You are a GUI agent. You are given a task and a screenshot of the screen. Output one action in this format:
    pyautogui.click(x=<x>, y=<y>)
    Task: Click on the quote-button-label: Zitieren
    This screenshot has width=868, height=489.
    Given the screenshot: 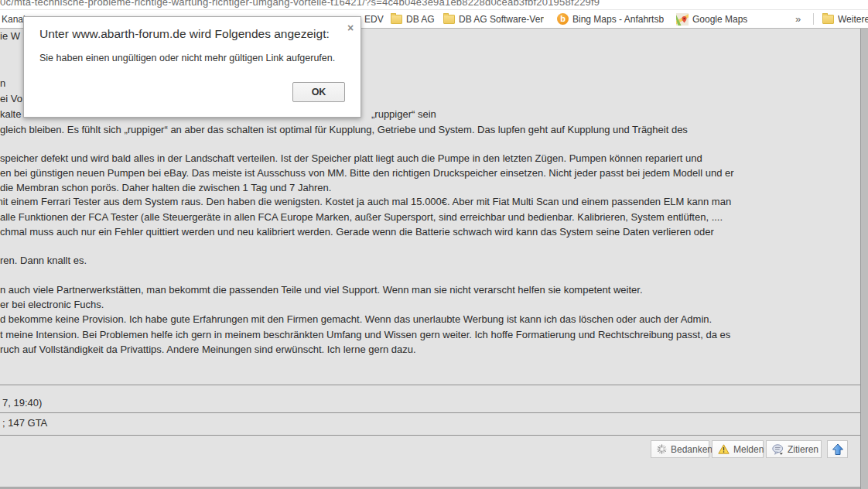 What is the action you would take?
    pyautogui.click(x=803, y=450)
    